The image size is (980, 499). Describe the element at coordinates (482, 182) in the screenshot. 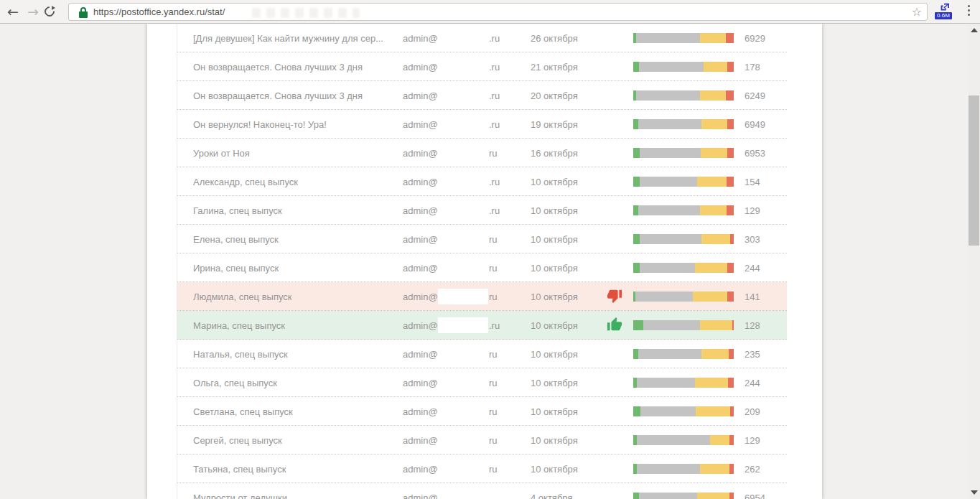

I see `table-row: Александр, спец выпуск admin@ .ru 10 окт…` at that location.